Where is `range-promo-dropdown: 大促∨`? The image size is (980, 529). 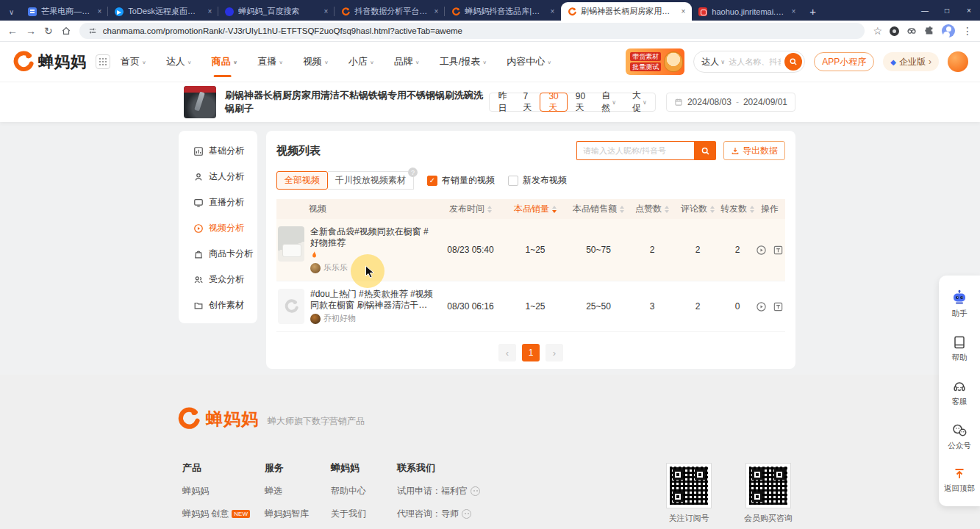 range-promo-dropdown: 大促∨ is located at coordinates (640, 102).